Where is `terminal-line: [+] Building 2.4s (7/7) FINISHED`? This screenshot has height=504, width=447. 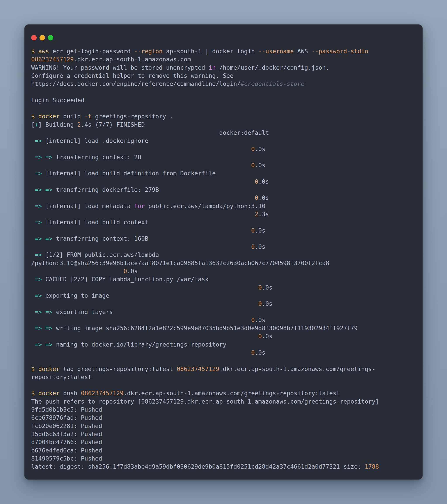
terminal-line: [+] Building 2.4s (7/7) FINISHED is located at coordinates (224, 125).